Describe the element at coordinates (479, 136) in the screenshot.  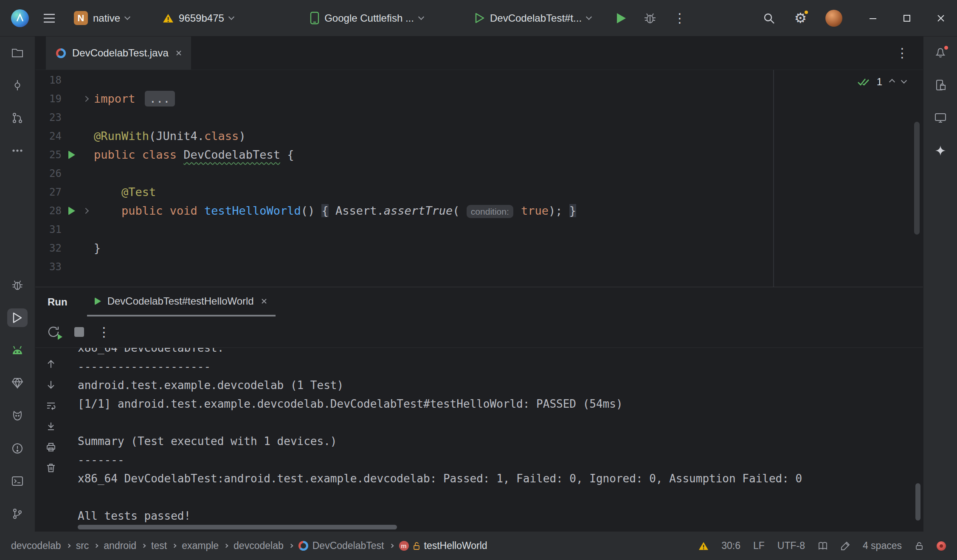
I see `code-line: 24@RunWith(JUnit4.class)` at that location.